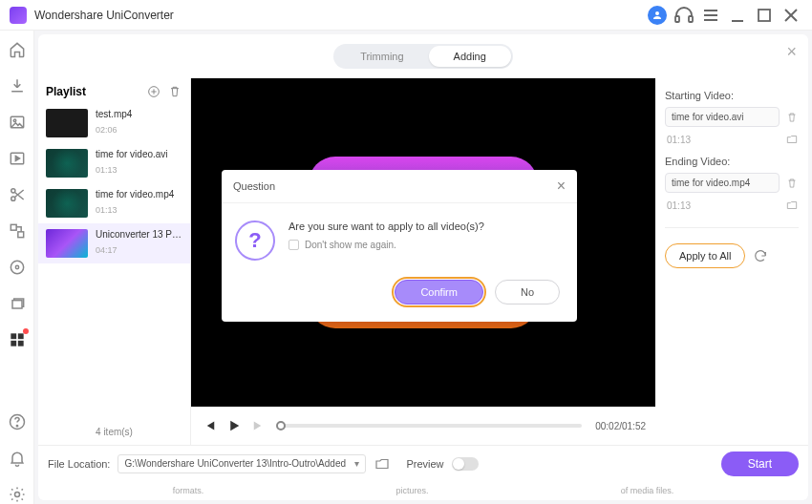 The height and width of the screenshot is (504, 812). Describe the element at coordinates (154, 92) in the screenshot. I see `add-playlist-icon` at that location.